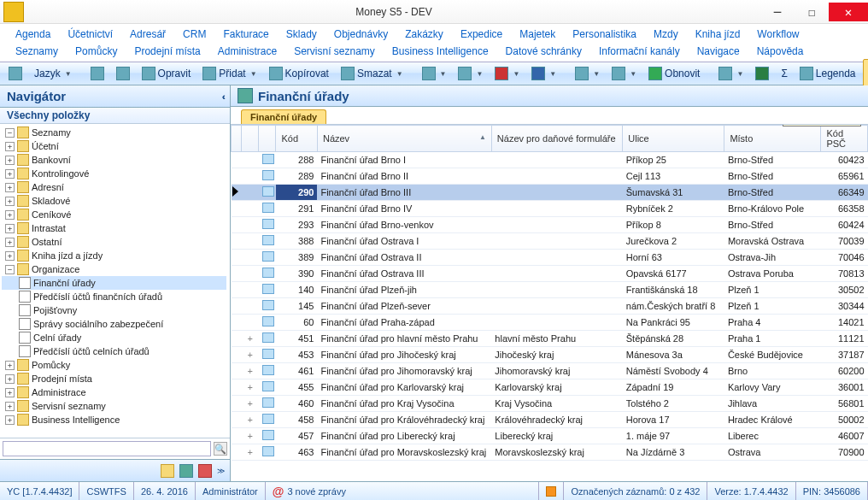 The image size is (868, 500). I want to click on table-row: 289Finanční úřad Brno IICejl 113Brno-Stř…, so click(550, 176).